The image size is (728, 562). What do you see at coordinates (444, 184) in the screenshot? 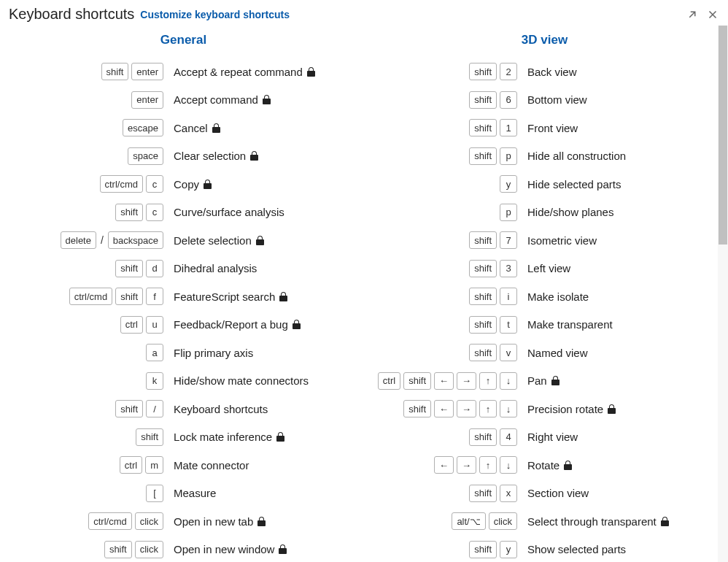
I see `shortcut-keys: y` at bounding box center [444, 184].